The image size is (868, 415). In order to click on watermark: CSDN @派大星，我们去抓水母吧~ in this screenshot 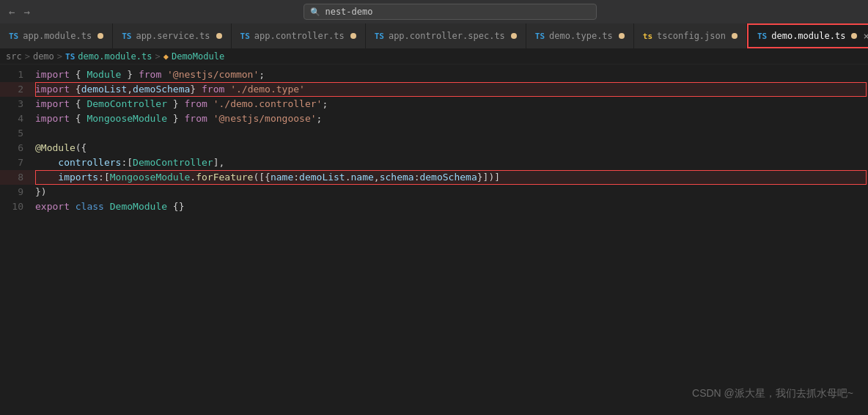, I will do `click(773, 394)`.